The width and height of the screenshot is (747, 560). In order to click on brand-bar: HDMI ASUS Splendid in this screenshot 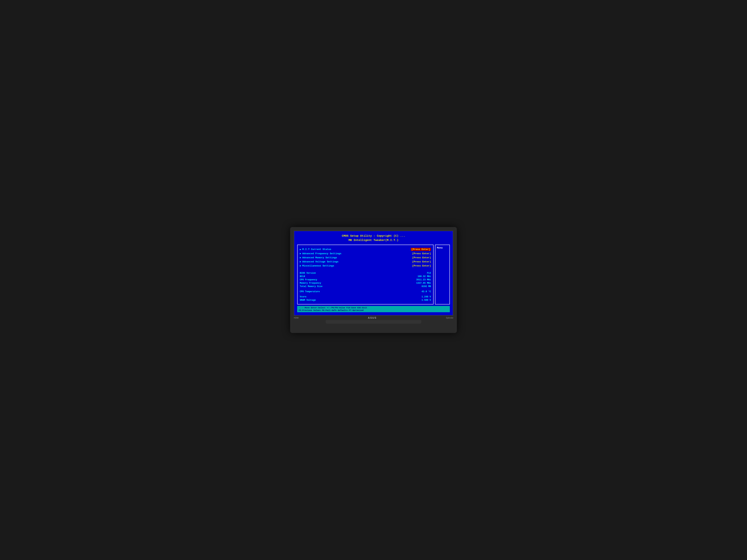, I will do `click(374, 318)`.